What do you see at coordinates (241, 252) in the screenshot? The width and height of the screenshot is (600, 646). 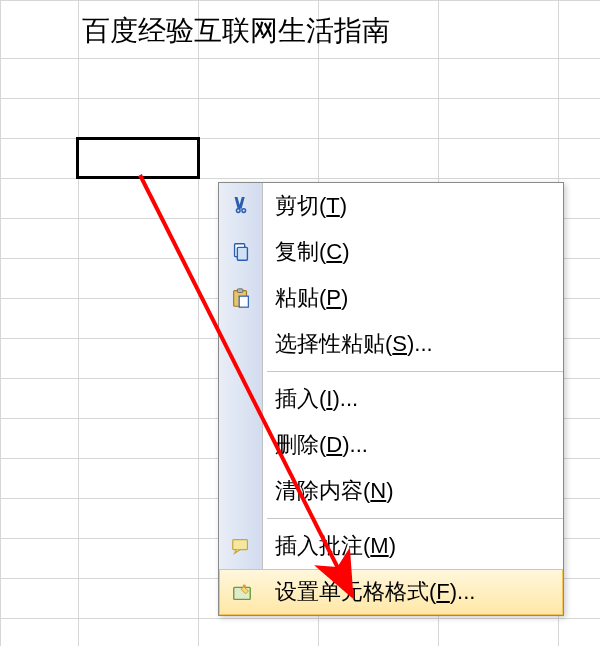 I see `copy-icon` at bounding box center [241, 252].